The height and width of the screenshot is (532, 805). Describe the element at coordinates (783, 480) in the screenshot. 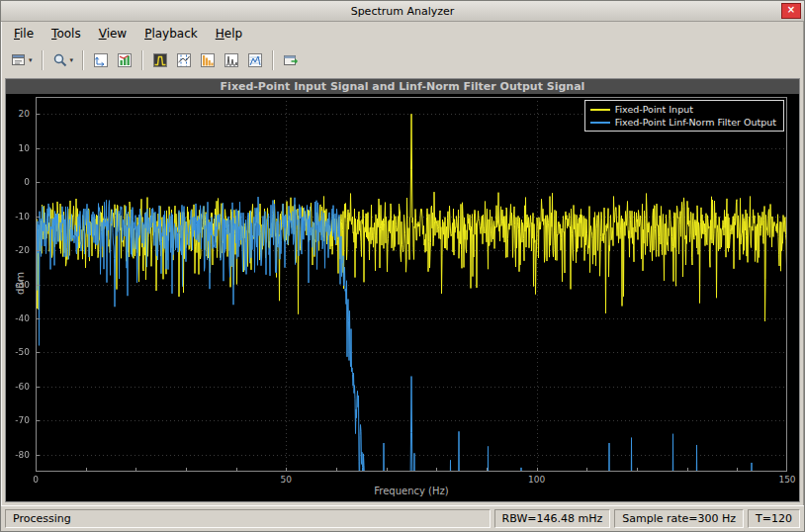

I see `x-tick-label: 150` at that location.